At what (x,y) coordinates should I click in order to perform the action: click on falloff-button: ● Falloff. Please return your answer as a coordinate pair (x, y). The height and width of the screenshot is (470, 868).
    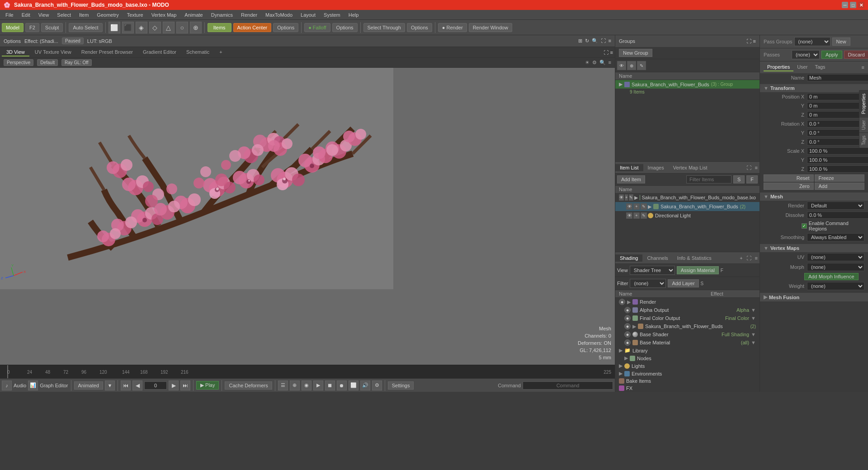
    Looking at the image, I should click on (317, 28).